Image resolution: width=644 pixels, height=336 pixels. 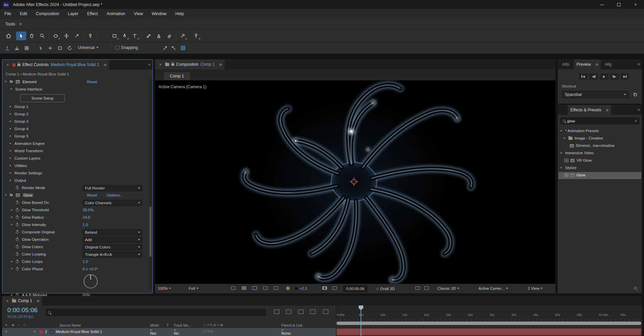 What do you see at coordinates (587, 64) in the screenshot?
I see `tab-preview: Preview ≡` at bounding box center [587, 64].